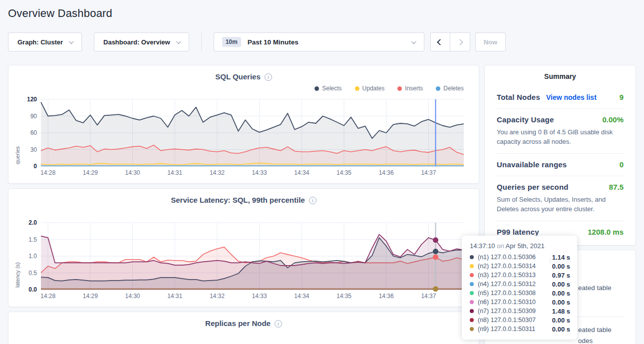  What do you see at coordinates (520, 320) in the screenshot?
I see `tooltip-node-row: (n8) 127.0.0.1:503070.00 s` at bounding box center [520, 320].